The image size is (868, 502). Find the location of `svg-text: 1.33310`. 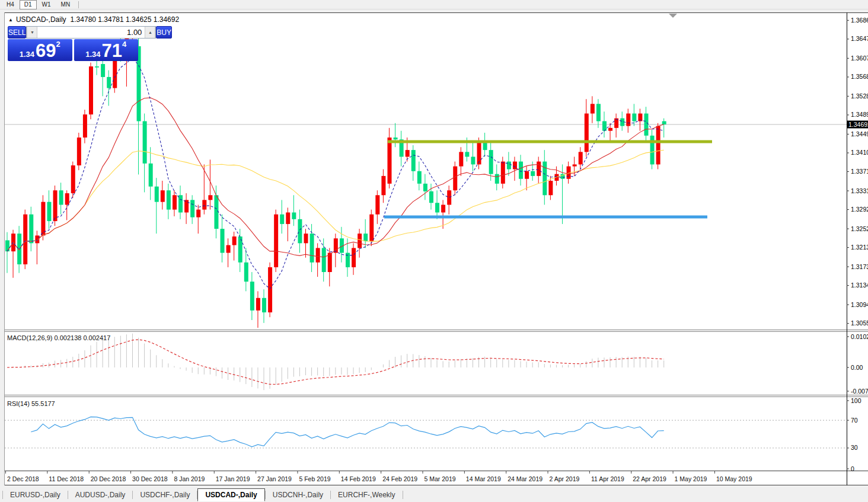

svg-text: 1.33310 is located at coordinates (860, 191).